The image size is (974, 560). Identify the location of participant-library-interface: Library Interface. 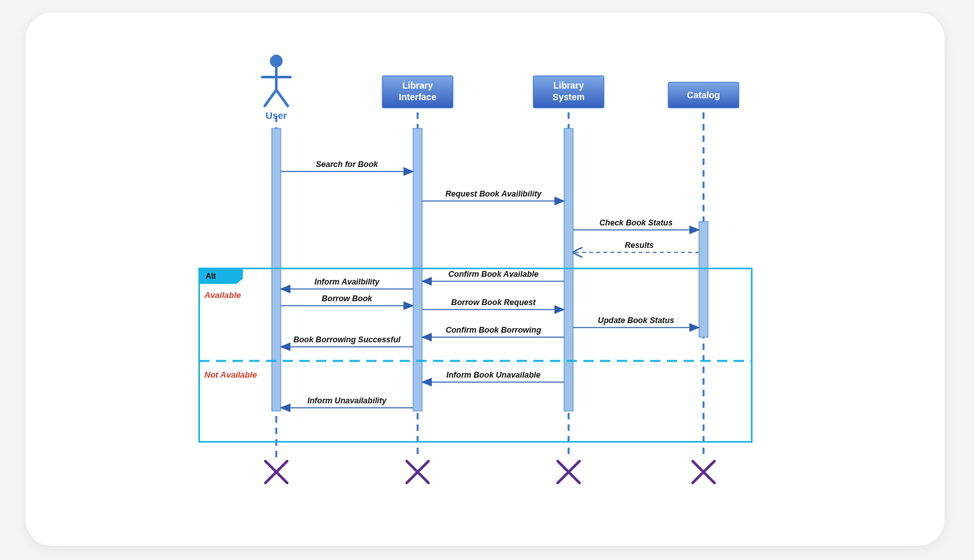
(418, 92).